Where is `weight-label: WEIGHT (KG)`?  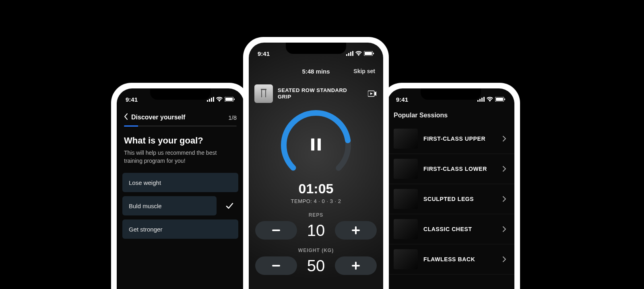 weight-label: WEIGHT (KG) is located at coordinates (316, 250).